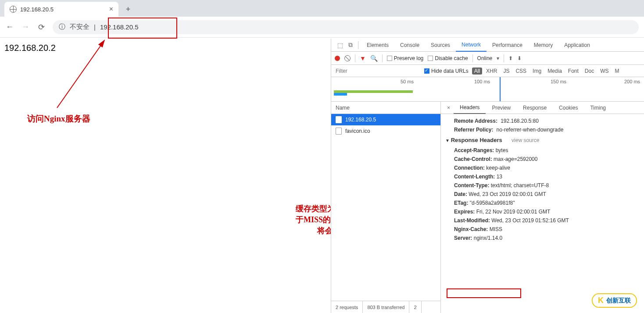 This screenshot has height=313, width=644. I want to click on response-header-line: Server: nginx/1.14.0, so click(542, 238).